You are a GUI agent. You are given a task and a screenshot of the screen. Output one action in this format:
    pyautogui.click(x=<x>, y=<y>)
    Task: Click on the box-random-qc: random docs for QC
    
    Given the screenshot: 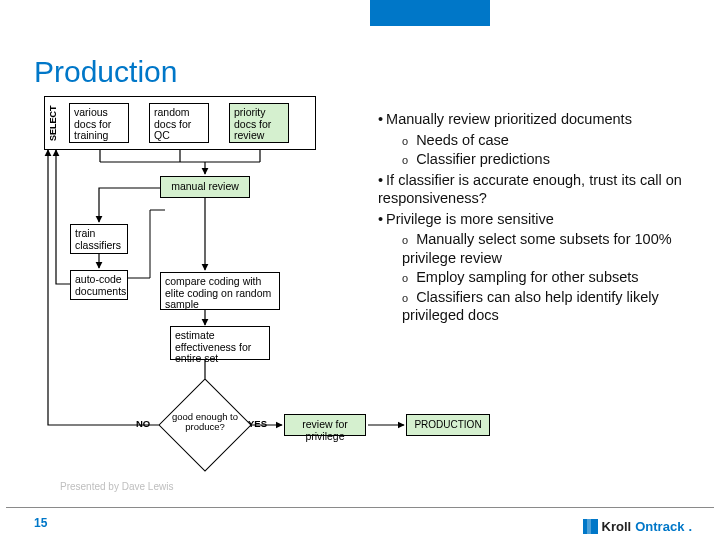 What is the action you would take?
    pyautogui.click(x=179, y=123)
    